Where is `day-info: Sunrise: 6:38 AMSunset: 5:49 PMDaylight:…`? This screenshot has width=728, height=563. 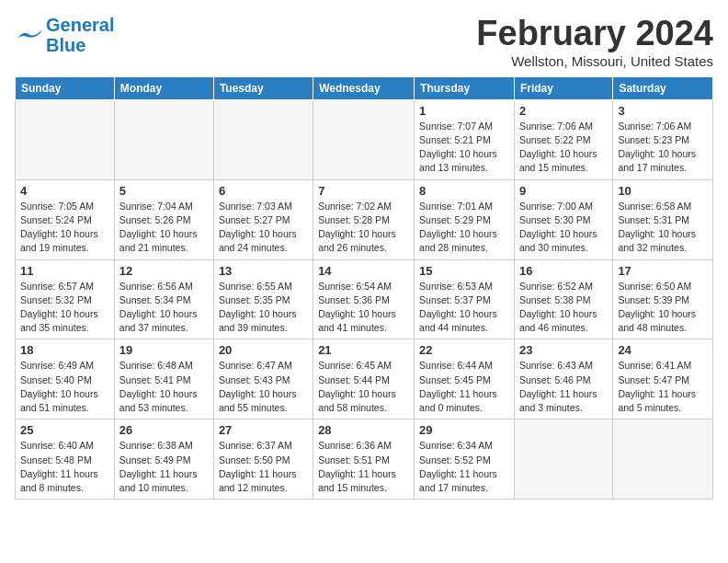 day-info: Sunrise: 6:38 AMSunset: 5:49 PMDaylight:… is located at coordinates (164, 467).